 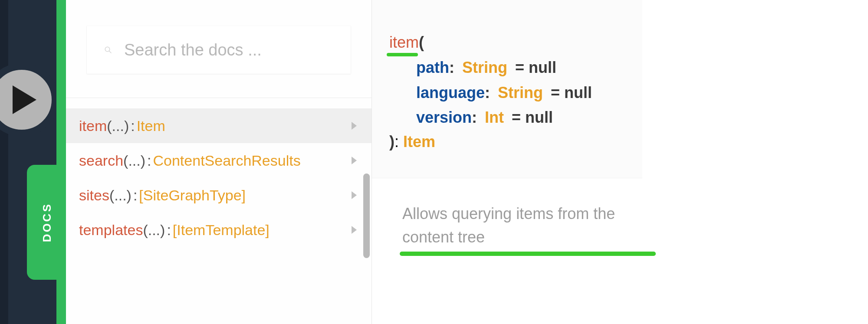 What do you see at coordinates (421, 43) in the screenshot?
I see `open-paren: (` at bounding box center [421, 43].